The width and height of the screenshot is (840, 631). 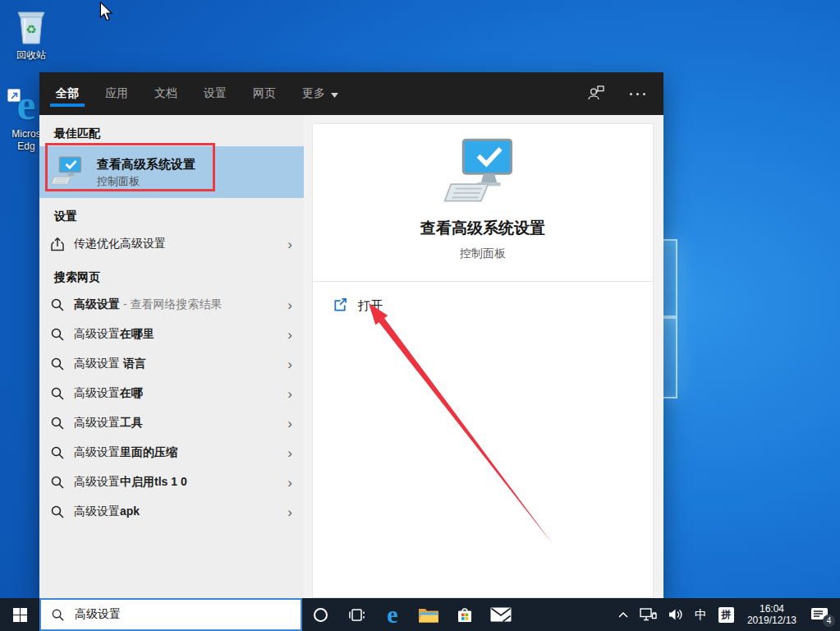 What do you see at coordinates (146, 164) in the screenshot?
I see `best-match-title: 查看高级系统设置` at bounding box center [146, 164].